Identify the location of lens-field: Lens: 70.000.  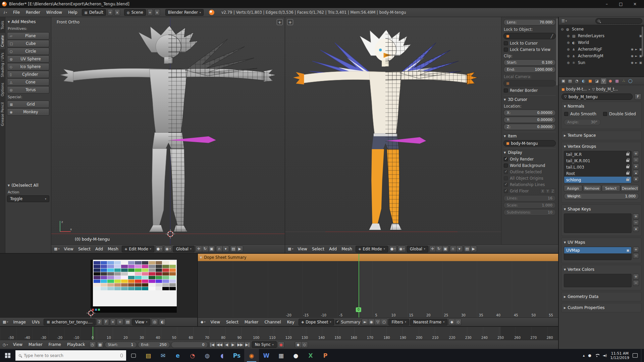
(530, 22).